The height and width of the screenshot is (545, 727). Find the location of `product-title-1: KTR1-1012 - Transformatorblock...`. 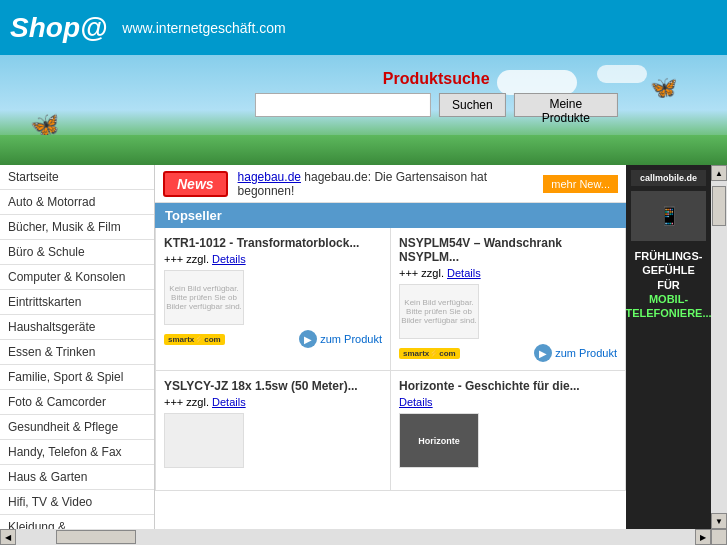

product-title-1: KTR1-1012 - Transformatorblock... is located at coordinates (273, 243).